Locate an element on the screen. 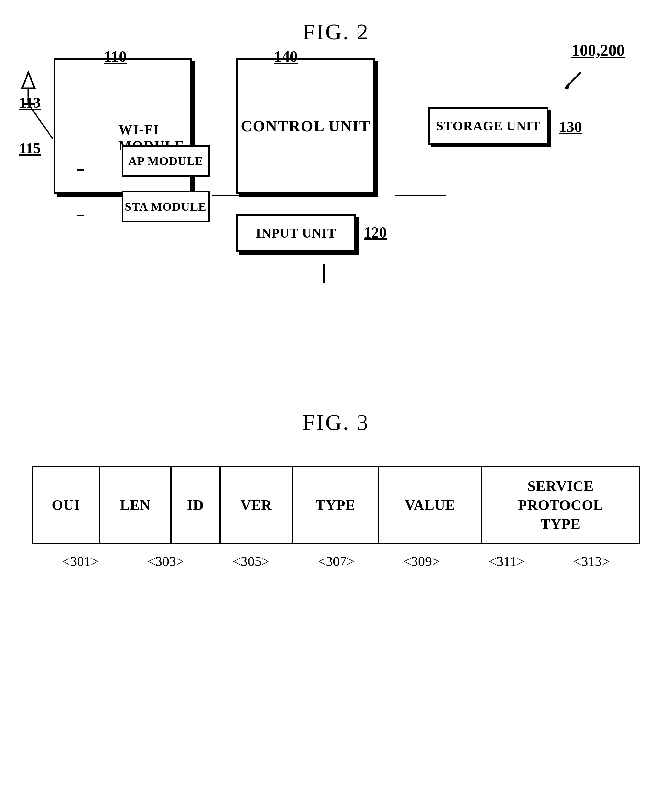 The height and width of the screenshot is (803, 672). ap-module-label: AP MODULE is located at coordinates (166, 161).